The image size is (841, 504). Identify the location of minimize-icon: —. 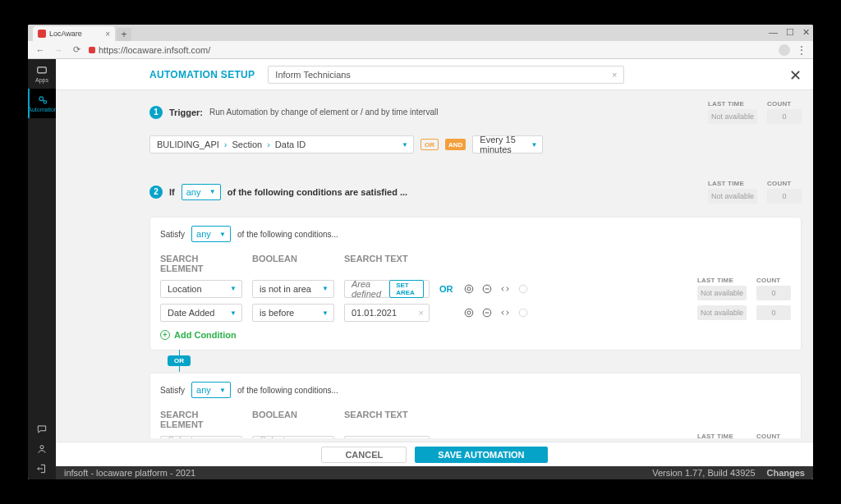
(774, 32).